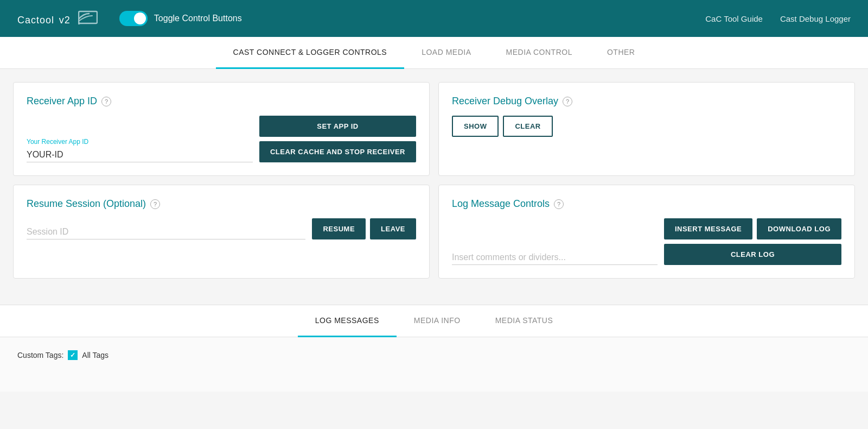 The width and height of the screenshot is (868, 429). What do you see at coordinates (753, 242) in the screenshot?
I see `log-buttons: INSERT MESSAGE DOWNLOAD LOG CLEAR LOG` at bounding box center [753, 242].